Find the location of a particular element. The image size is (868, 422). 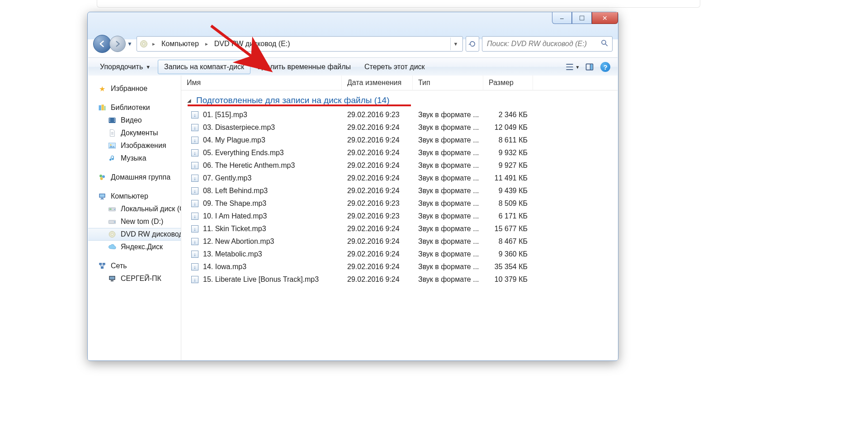

file-row: ↓15. Liberate Live [Bonus Track].mp329.0… is located at coordinates (400, 280).